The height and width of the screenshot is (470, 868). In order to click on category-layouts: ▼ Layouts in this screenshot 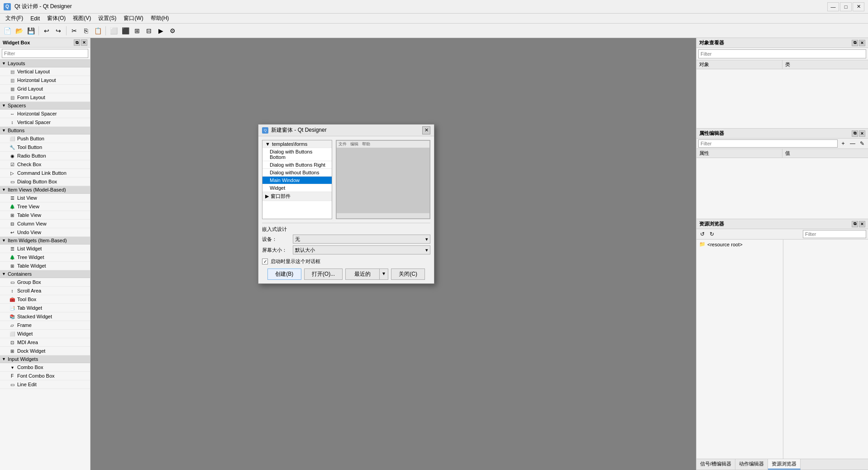, I will do `click(45, 63)`.